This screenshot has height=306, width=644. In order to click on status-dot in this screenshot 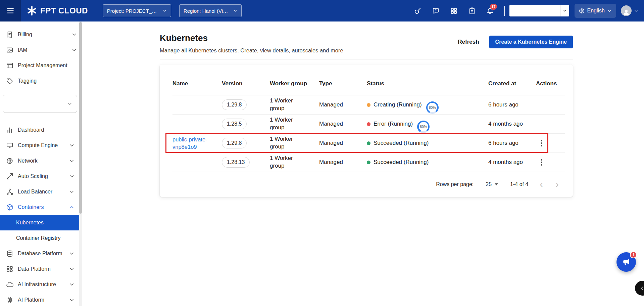, I will do `click(368, 124)`.